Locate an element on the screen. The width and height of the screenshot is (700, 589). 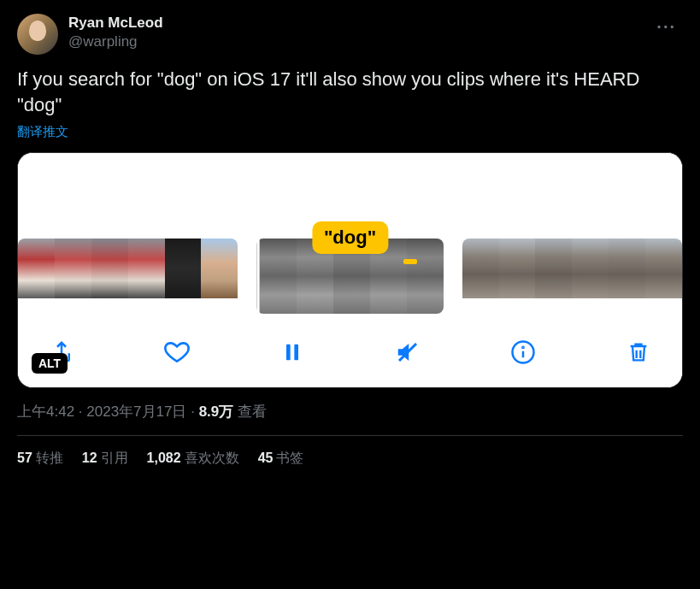
tweet-date: 2023年7月17日 is located at coordinates (137, 412).